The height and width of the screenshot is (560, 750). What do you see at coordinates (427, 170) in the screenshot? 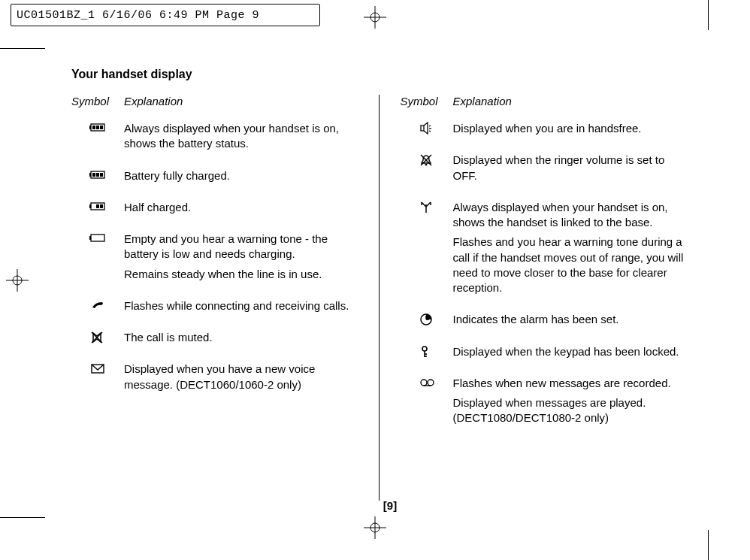
I see `bell-off-icon` at bounding box center [427, 170].